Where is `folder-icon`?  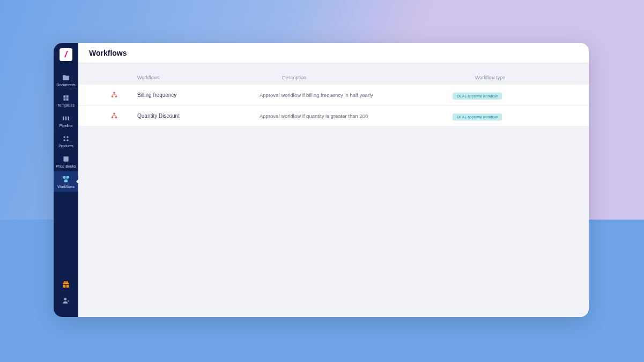 folder-icon is located at coordinates (66, 78).